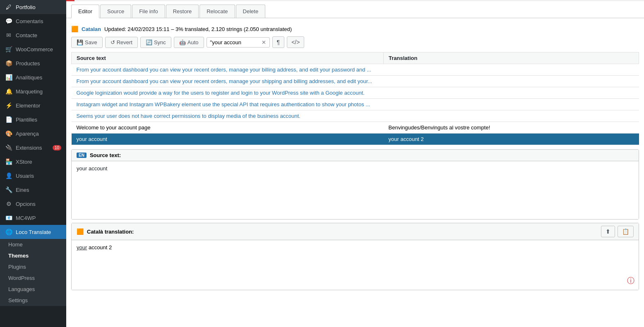 The image size is (644, 327). Describe the element at coordinates (9, 134) in the screenshot. I see `aparenca-icon: 🎨` at that location.